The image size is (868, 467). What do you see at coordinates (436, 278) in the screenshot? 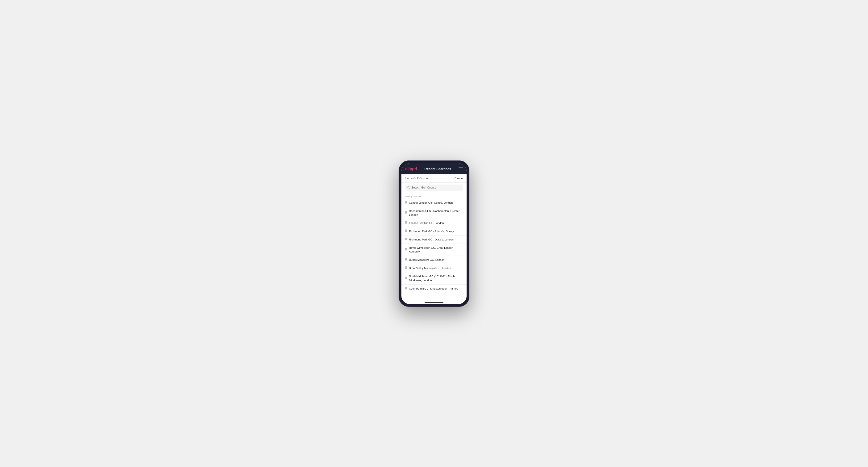
I see `course-name: North Middlesex GC (1011942 - North Midd…` at bounding box center [436, 278].